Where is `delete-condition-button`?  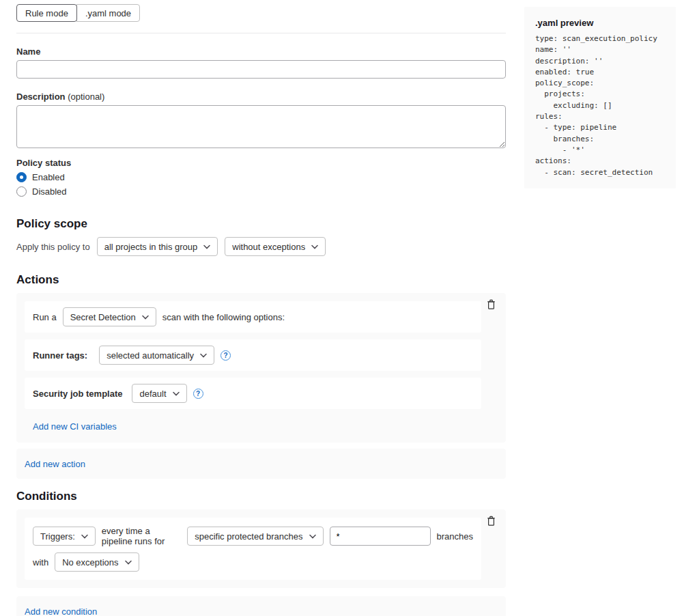
delete-condition-button is located at coordinates (491, 522).